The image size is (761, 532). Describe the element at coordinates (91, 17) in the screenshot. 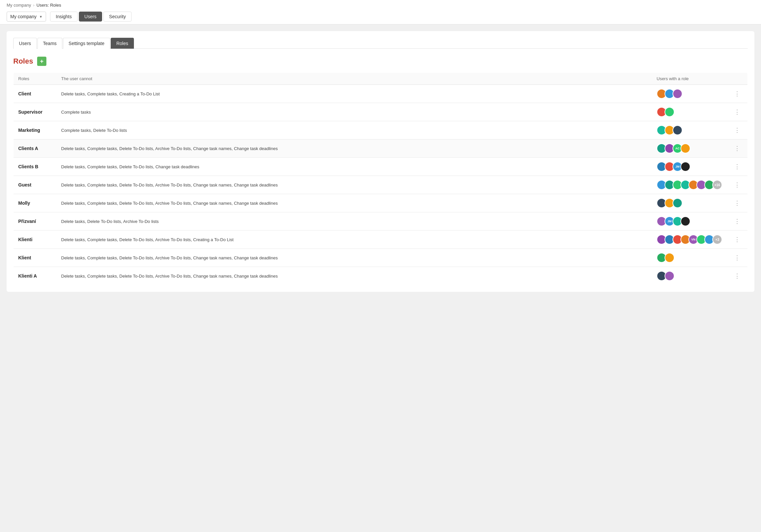

I see `nav-tab-users: Users` at that location.